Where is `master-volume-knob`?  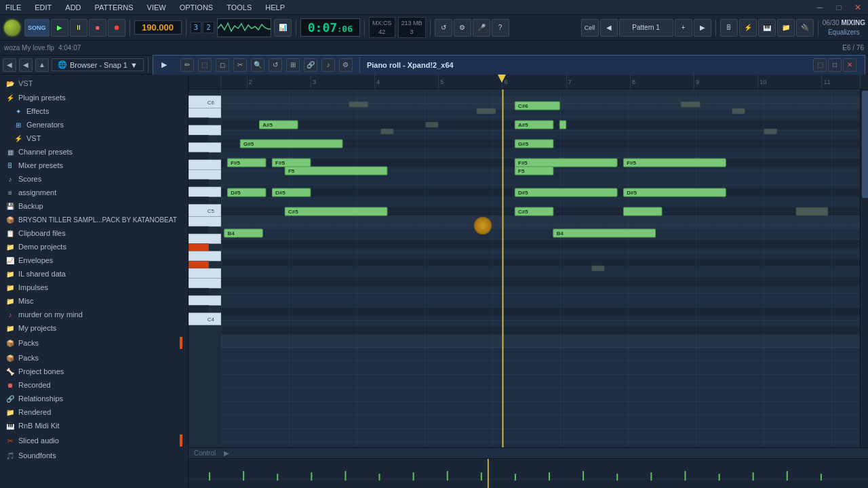 master-volume-knob is located at coordinates (12, 28).